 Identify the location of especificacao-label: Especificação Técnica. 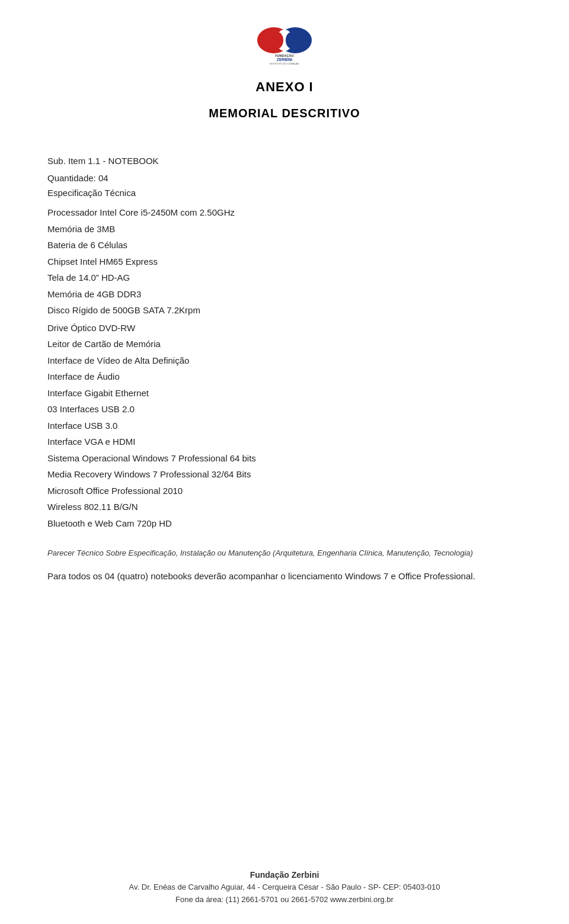
(284, 193).